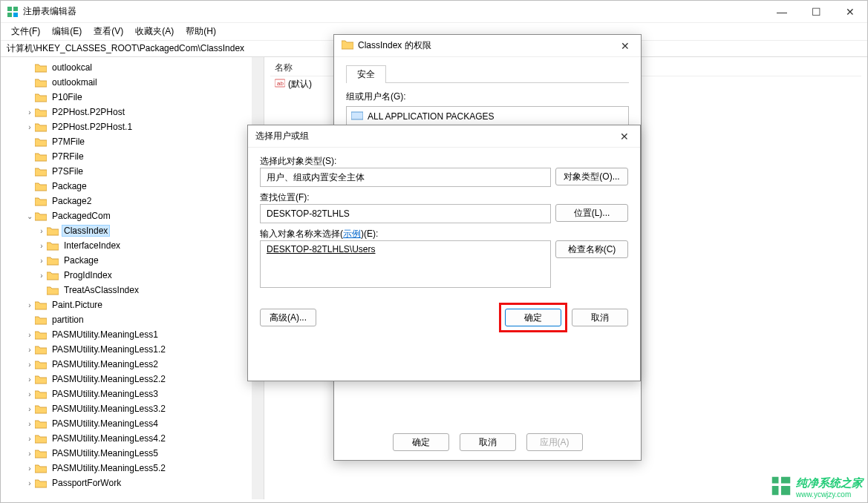 The height and width of the screenshot is (503, 868). I want to click on advanced-button: 高级(A)..., so click(288, 318).